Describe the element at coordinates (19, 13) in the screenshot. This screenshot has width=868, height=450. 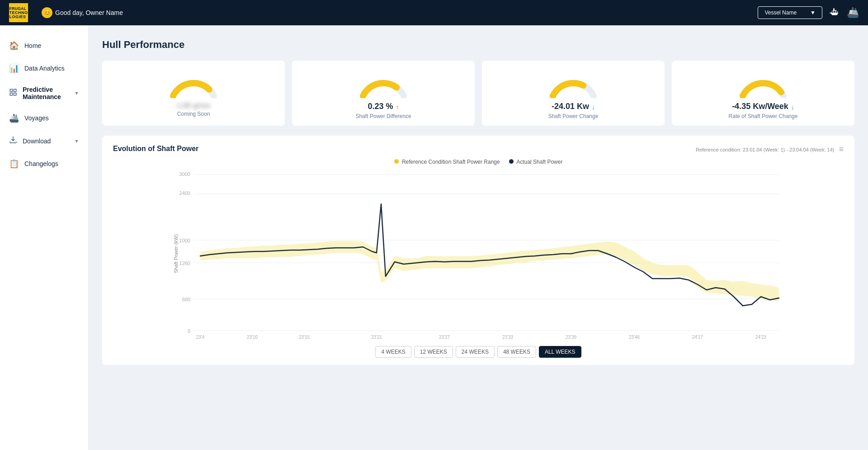
I see `logo: FRUGALTECHNOLOGIES` at that location.